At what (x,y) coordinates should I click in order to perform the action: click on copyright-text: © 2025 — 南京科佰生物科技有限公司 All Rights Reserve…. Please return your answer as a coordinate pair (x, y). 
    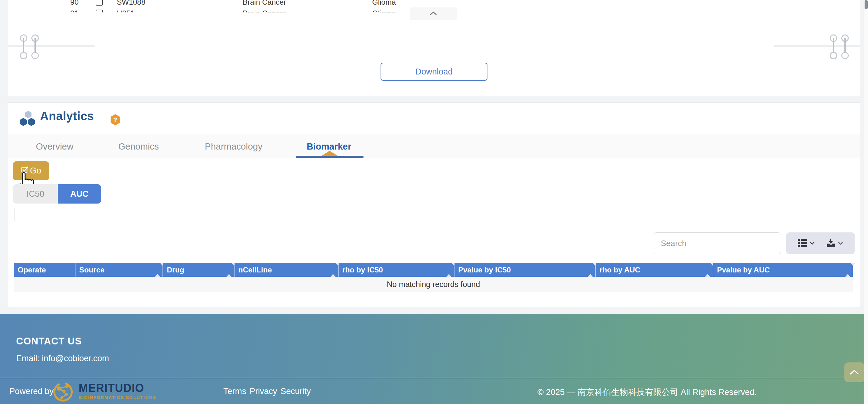
    Looking at the image, I should click on (647, 392).